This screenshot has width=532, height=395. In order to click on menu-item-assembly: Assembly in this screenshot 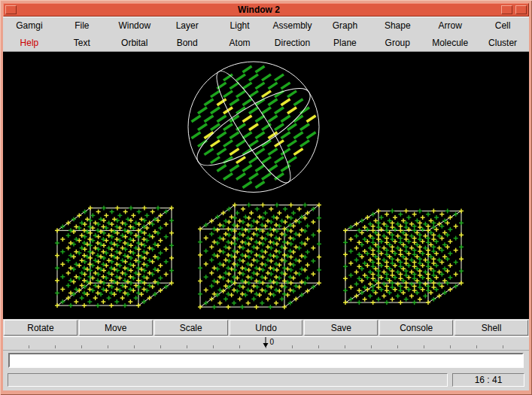, I will do `click(293, 26)`.